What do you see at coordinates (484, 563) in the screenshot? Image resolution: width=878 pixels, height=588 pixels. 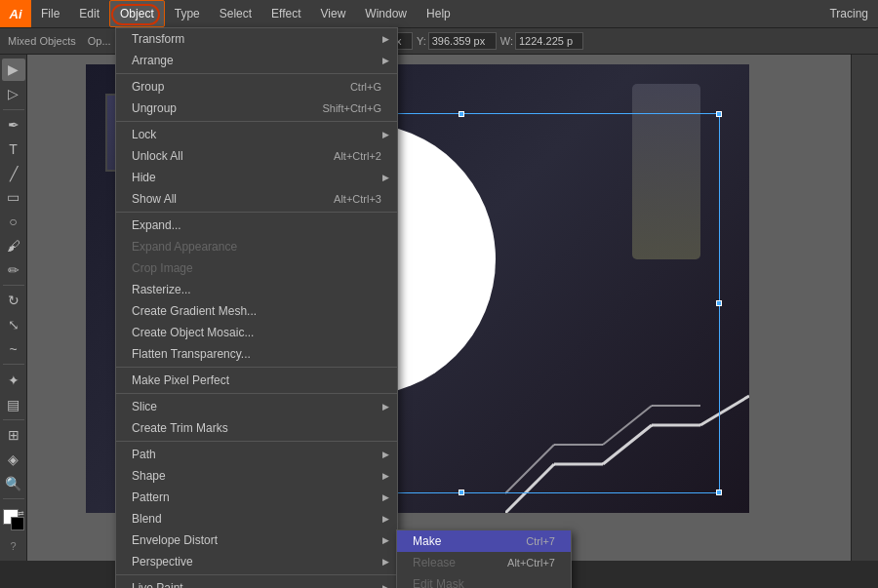 I see `clipping-release: Release Alt+Ctrl+7` at bounding box center [484, 563].